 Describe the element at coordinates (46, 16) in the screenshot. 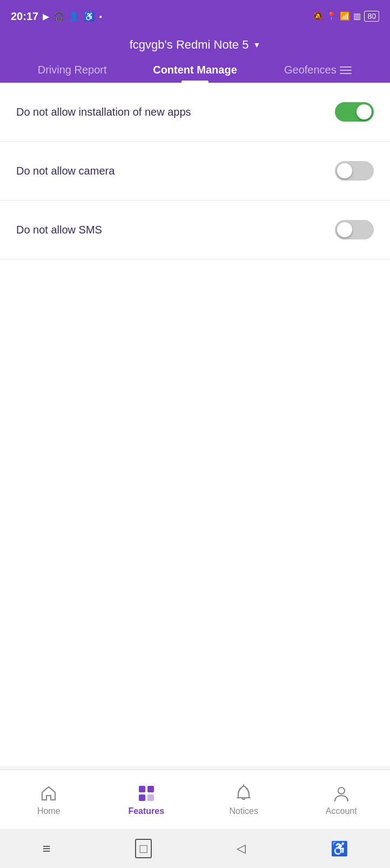

I see `status-icon-youtube: ▶` at that location.